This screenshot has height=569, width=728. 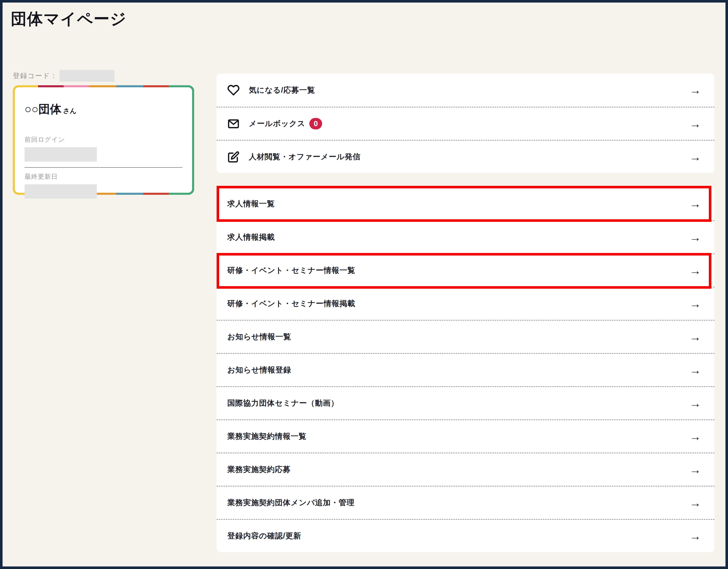 What do you see at coordinates (103, 140) in the screenshot?
I see `profile-card-inner: ○○団体さん 前回ログイン 最終更新日` at bounding box center [103, 140].